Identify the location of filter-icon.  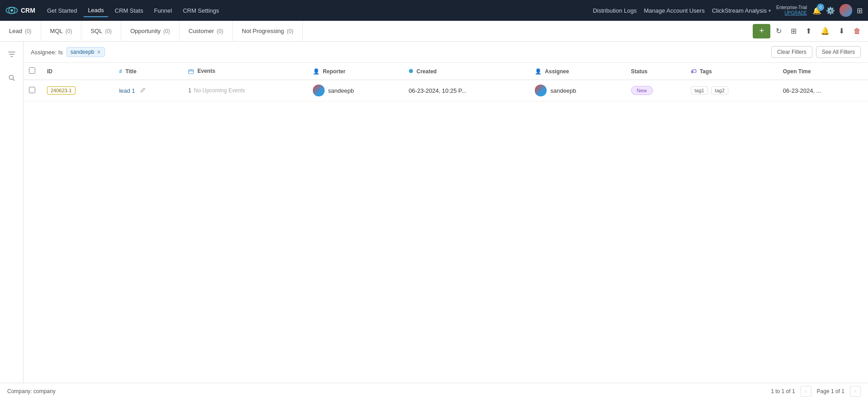
(12, 55).